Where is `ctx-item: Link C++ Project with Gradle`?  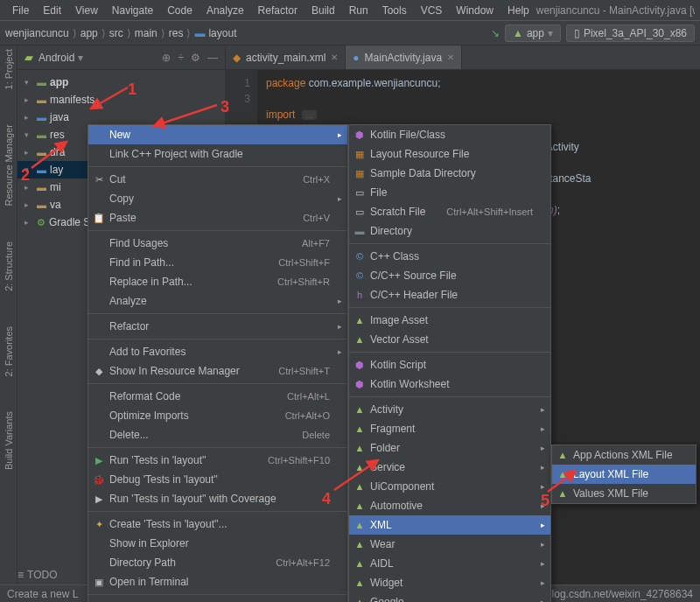
ctx-item: Link C++ Project with Gradle is located at coordinates (218, 154).